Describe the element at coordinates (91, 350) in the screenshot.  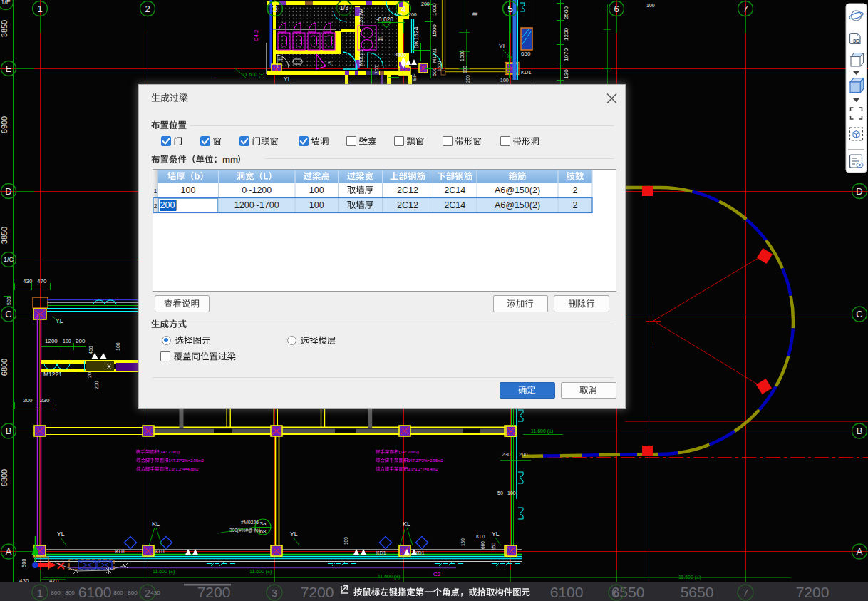
I see `svg-text: 400` at that location.